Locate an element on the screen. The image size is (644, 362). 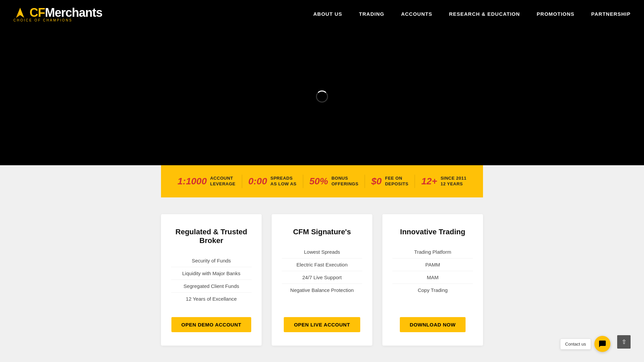
card-feature-item: Negative Balance Protection is located at coordinates (322, 290).